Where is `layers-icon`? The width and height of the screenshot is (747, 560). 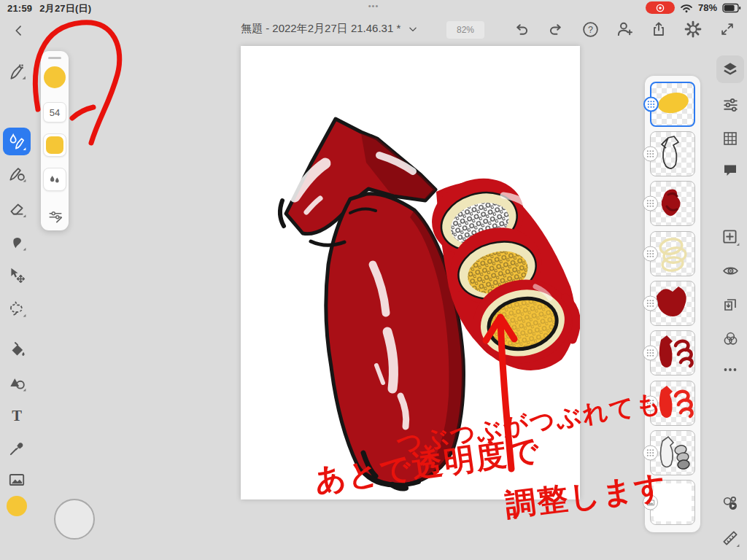 layers-icon is located at coordinates (730, 69).